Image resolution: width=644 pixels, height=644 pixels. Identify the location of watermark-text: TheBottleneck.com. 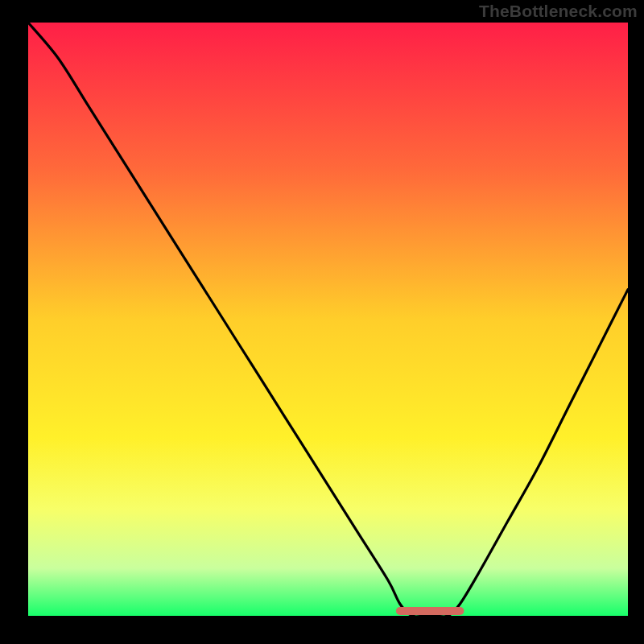
(559, 11).